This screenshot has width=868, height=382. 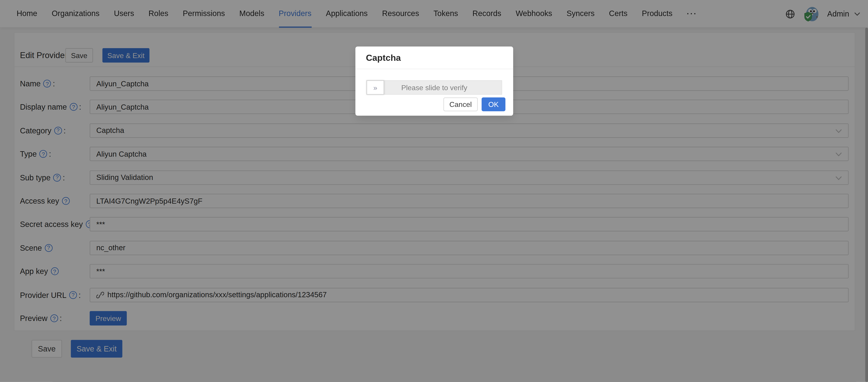 I want to click on ok-button: OK, so click(x=494, y=104).